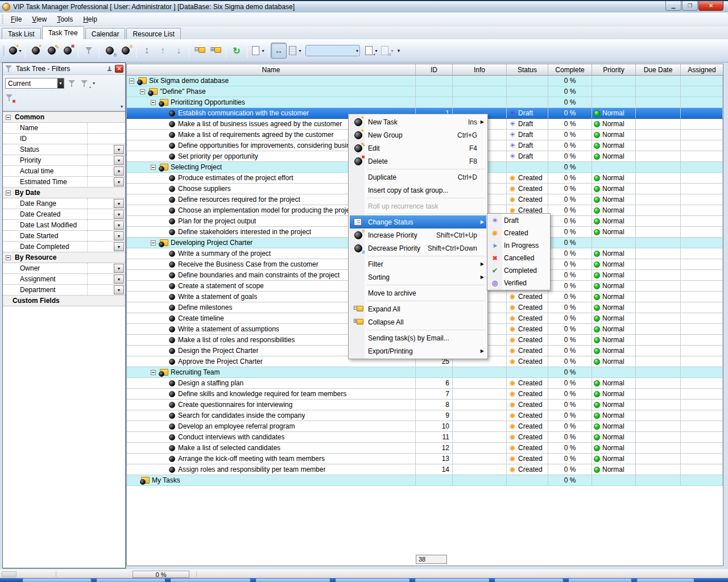  What do you see at coordinates (570, 69) in the screenshot?
I see `complete-column-header: Complete` at bounding box center [570, 69].